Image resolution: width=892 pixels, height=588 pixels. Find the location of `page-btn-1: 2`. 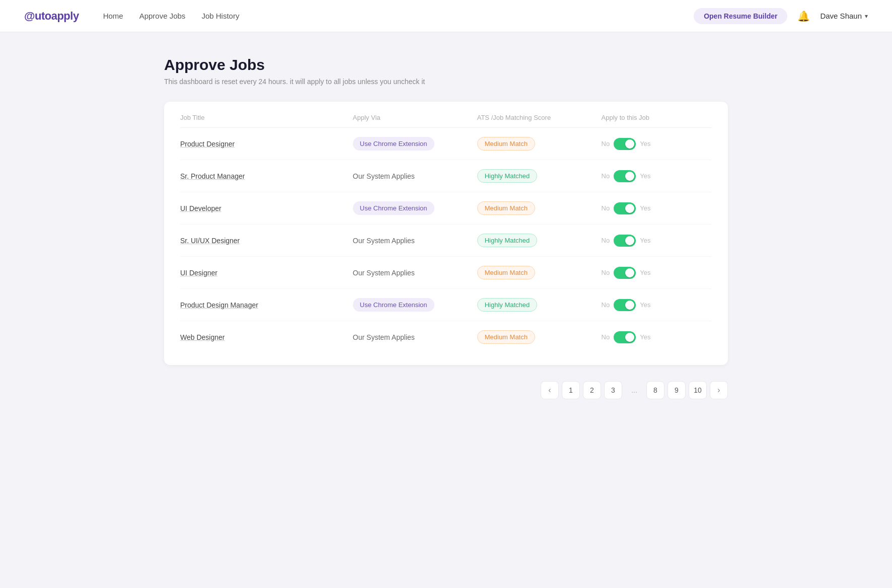

page-btn-1: 2 is located at coordinates (592, 390).